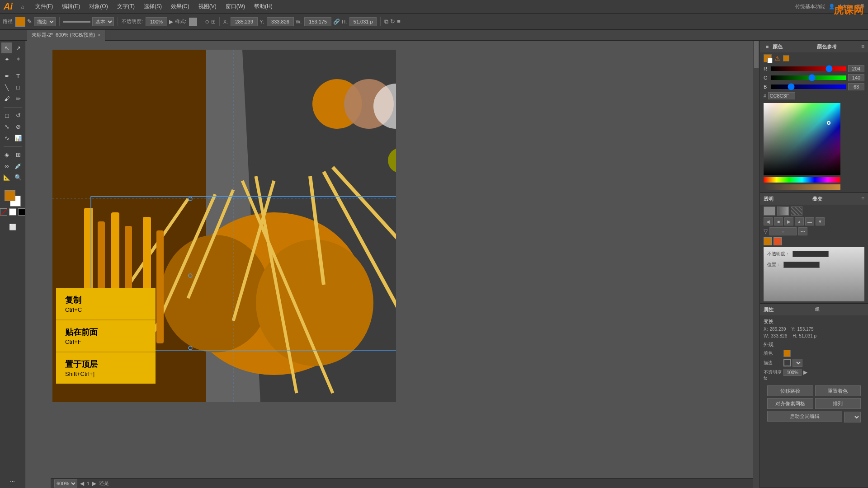 The width and height of the screenshot is (868, 488). I want to click on r-input, so click(856, 69).